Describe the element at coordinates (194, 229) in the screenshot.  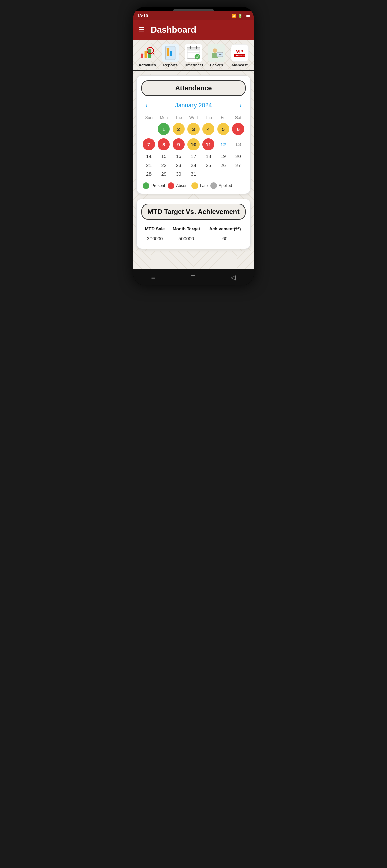
I see `mtd-header-row: MTD Sale Month Target Achivement(%)` at that location.